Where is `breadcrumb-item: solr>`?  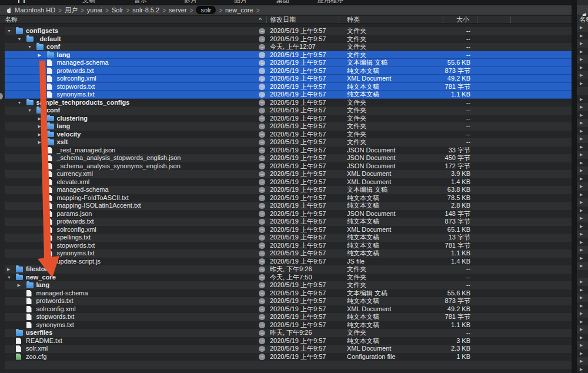 breadcrumb-item: solr> is located at coordinates (211, 11).